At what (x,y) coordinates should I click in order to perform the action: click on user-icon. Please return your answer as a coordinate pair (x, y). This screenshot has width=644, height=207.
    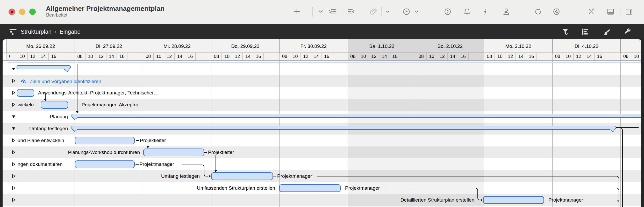
    Looking at the image, I should click on (506, 12).